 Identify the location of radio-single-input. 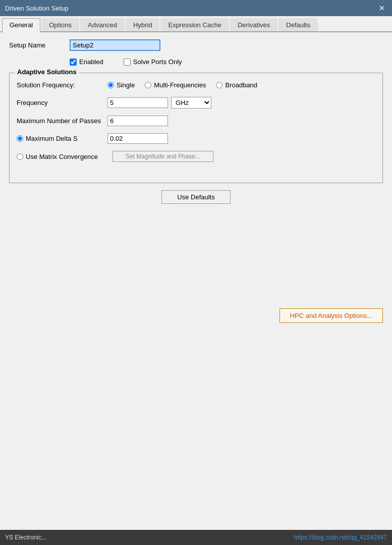
(111, 85).